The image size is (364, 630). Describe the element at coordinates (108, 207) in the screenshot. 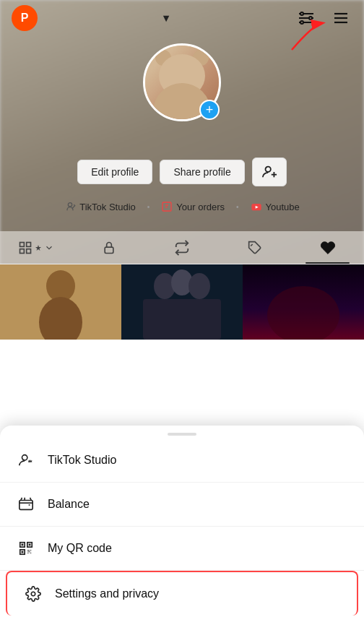

I see `tiktok-studio-label: TikTok Studio` at that location.